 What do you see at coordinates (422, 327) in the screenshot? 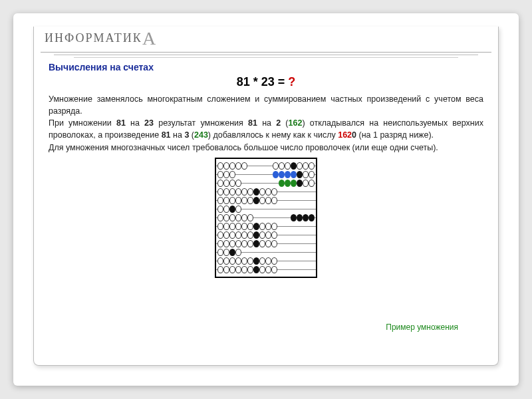
I see `caption: Пример умножения` at bounding box center [422, 327].